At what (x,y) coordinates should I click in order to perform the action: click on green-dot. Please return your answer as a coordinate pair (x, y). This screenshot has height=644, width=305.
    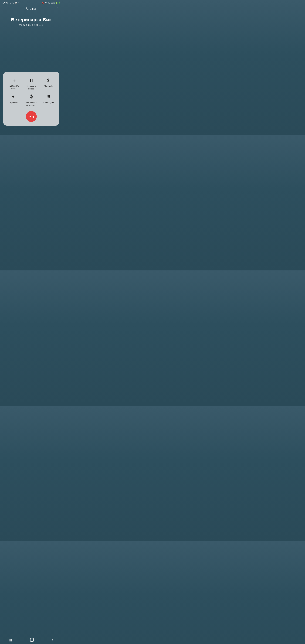
    Looking at the image, I should click on (59, 3).